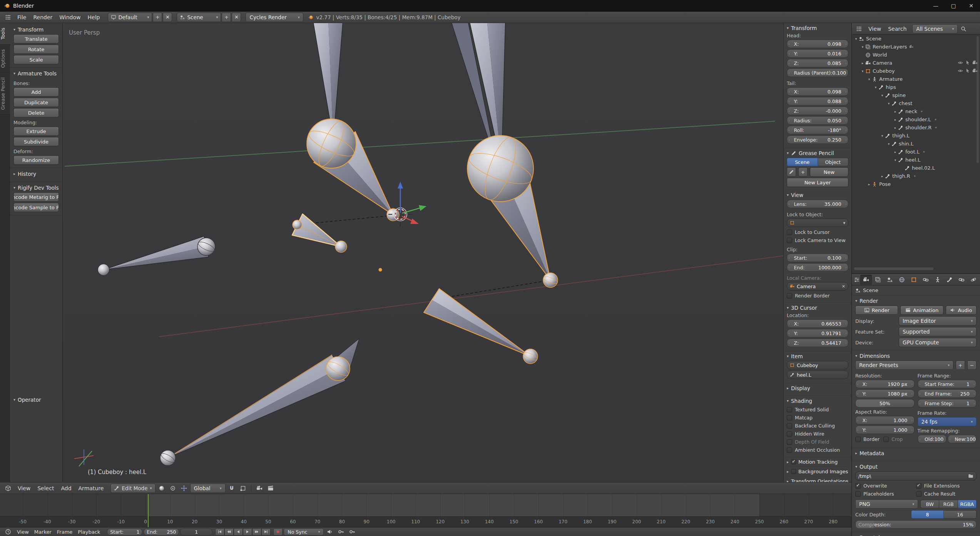 Image resolution: width=980 pixels, height=536 pixels. Describe the element at coordinates (818, 434) in the screenshot. I see `hidden-wire-checkbox: Hidden Wire` at that location.